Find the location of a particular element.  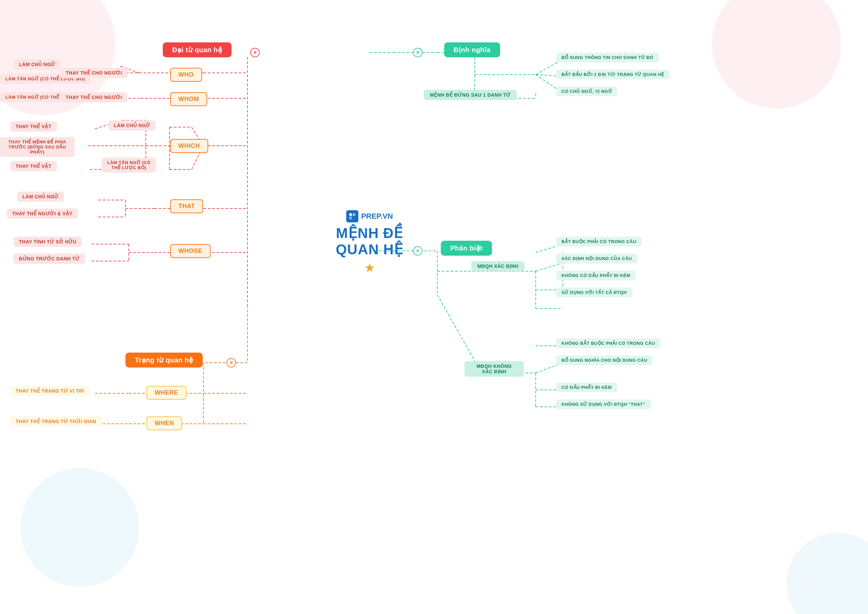

su-dung-voi-tat-ca: SỬ DỤNG VỚI TẤT CẢ ĐTQH is located at coordinates (594, 292).